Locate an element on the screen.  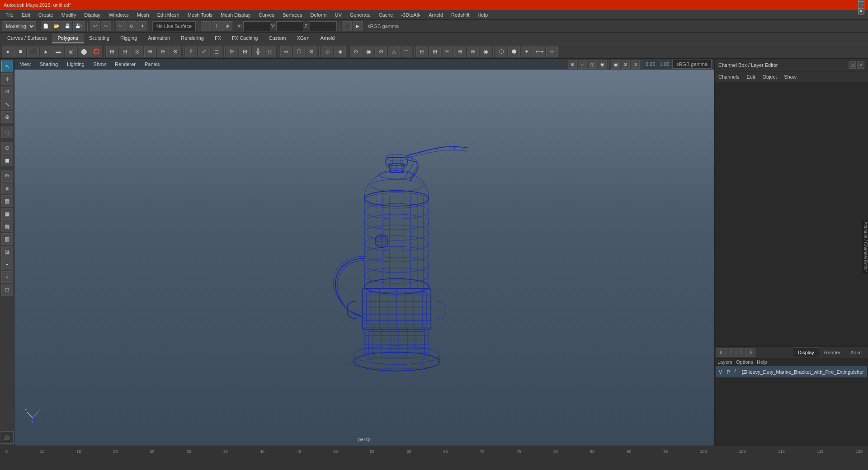
universal-manip: ⊕ is located at coordinates (7, 117).